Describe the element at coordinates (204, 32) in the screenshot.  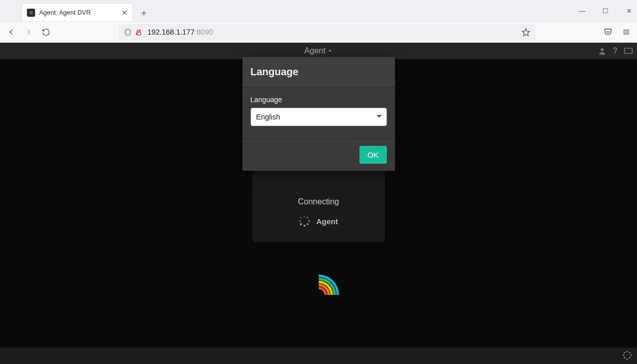
I see `url-port: :8090` at that location.